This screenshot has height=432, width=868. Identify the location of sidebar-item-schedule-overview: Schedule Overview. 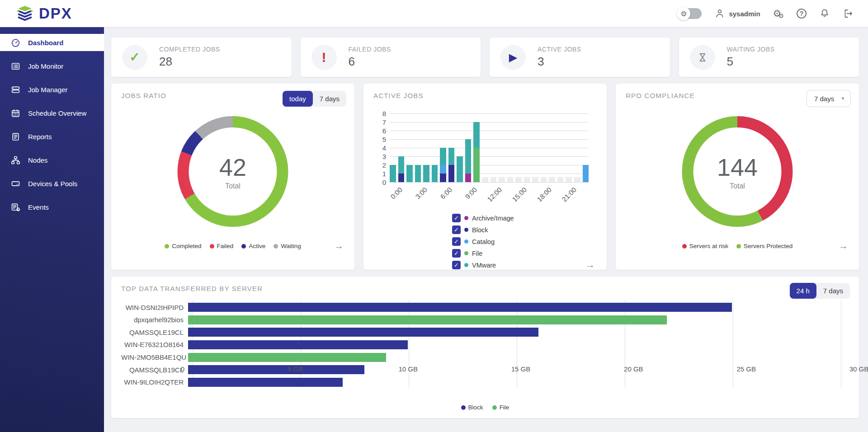
(52, 113).